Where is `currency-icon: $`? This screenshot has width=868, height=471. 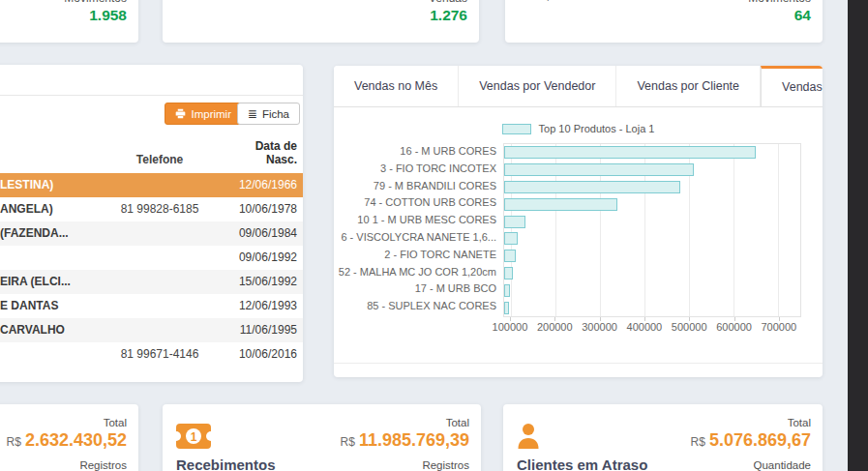
currency-icon: $ is located at coordinates (548, 2).